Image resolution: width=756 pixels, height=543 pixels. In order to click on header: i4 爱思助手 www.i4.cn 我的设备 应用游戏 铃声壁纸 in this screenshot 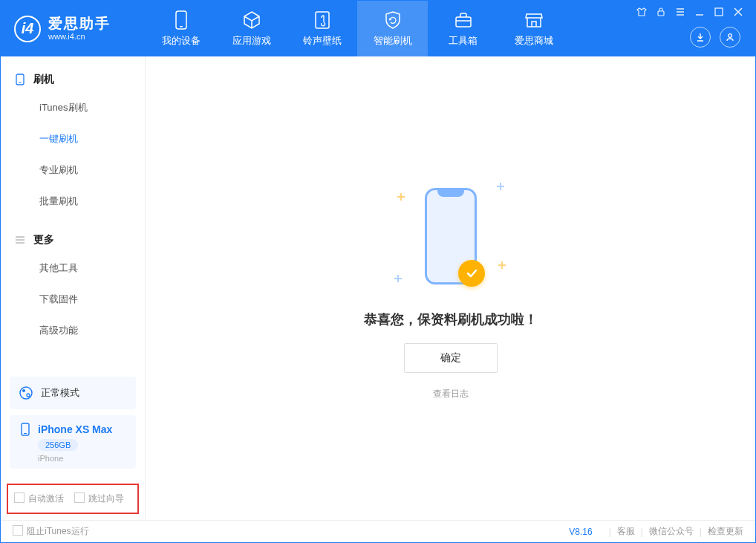, I will do `click(378, 28)`.